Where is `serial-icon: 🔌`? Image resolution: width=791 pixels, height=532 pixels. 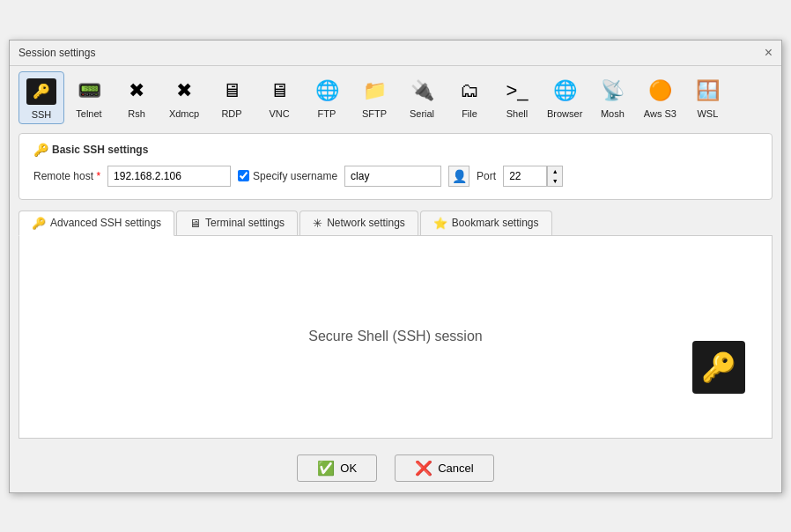 serial-icon: 🔌 is located at coordinates (422, 91).